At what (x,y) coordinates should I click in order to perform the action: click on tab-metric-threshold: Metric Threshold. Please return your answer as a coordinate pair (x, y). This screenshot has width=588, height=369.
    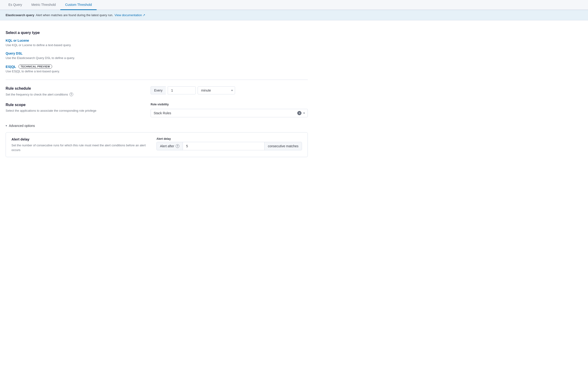
    Looking at the image, I should click on (43, 5).